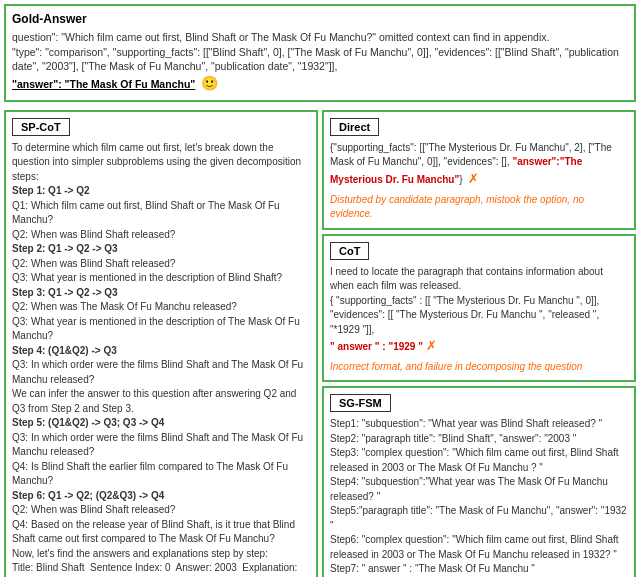  I want to click on gold-answer-content: question": "Which film came out first, B…, so click(320, 62).